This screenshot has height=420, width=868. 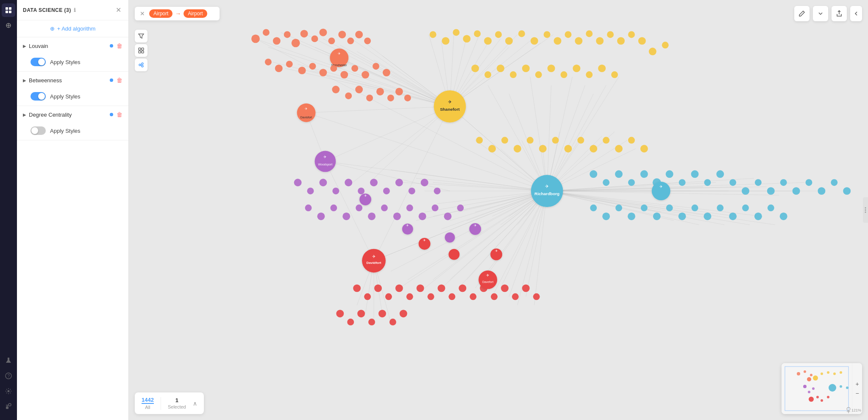 I want to click on sidebar-icon-science, so click(x=8, y=25).